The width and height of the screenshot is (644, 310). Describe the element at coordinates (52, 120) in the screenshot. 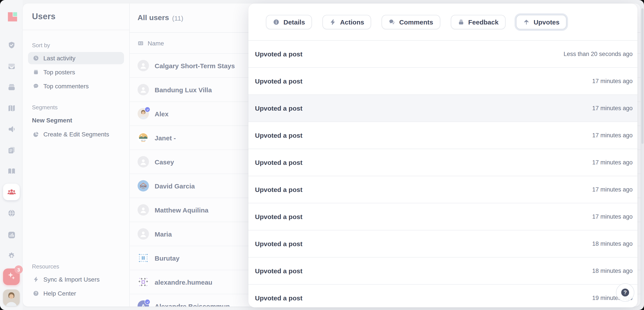

I see `sidebar-item-label: New Segment` at that location.